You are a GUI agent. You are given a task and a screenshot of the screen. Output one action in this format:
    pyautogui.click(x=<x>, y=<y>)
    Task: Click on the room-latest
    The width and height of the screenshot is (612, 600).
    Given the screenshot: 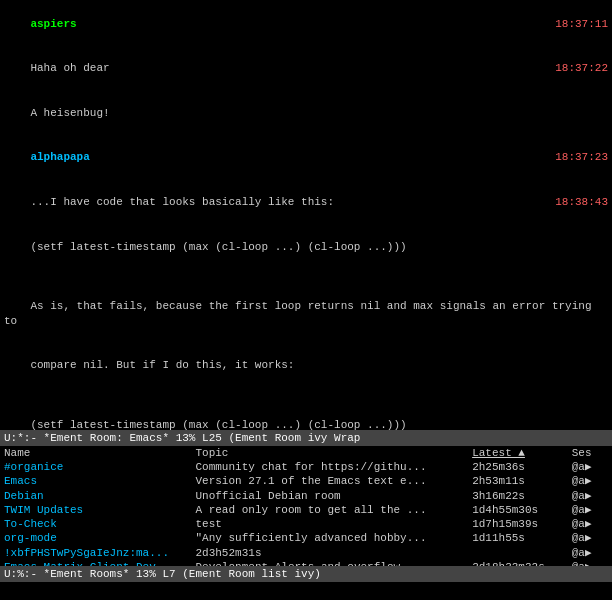 What is the action you would take?
    pyautogui.click(x=518, y=553)
    